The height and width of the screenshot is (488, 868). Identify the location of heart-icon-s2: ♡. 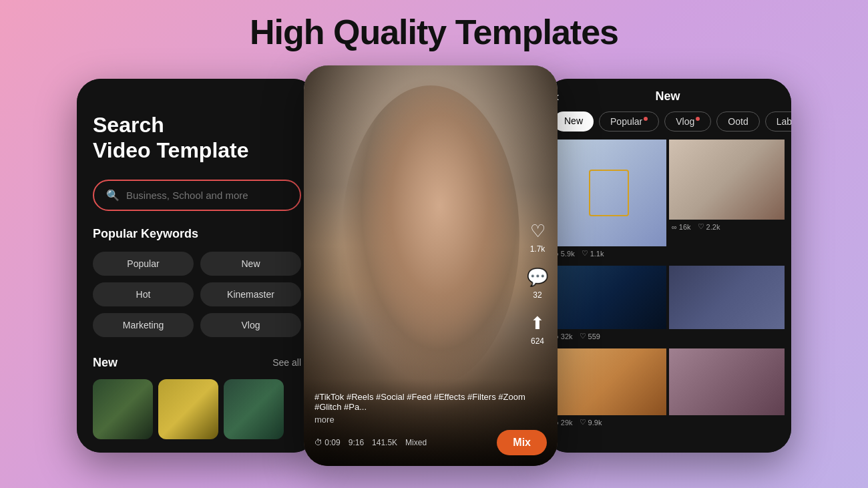
(701, 227).